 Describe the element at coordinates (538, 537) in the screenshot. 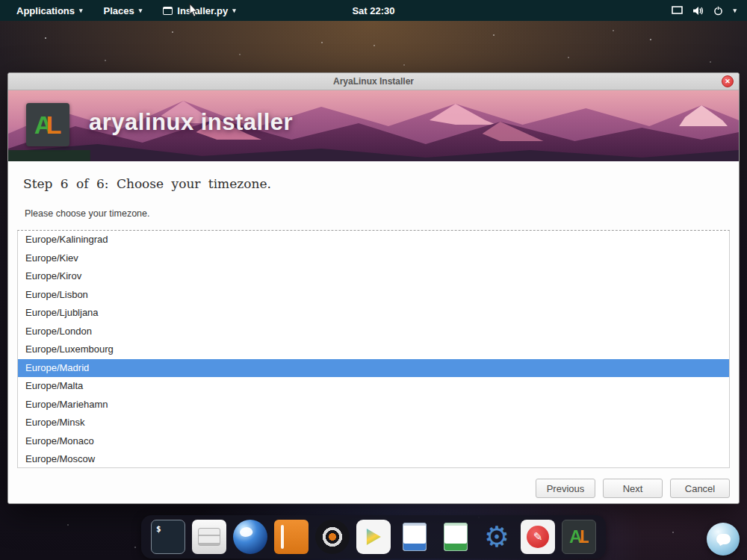

I see `editor-icon-glyph: ✎` at that location.